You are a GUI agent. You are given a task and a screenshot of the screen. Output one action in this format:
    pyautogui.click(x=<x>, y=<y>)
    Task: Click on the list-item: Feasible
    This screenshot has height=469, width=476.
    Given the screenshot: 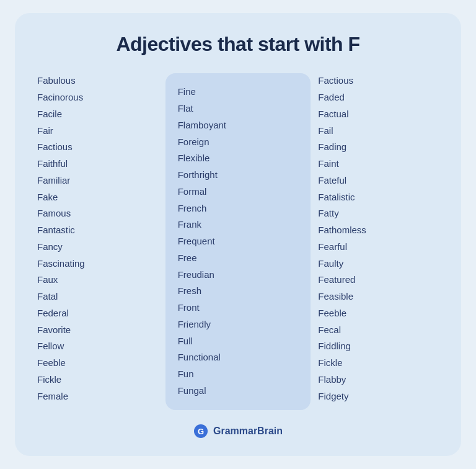 What is the action you would take?
    pyautogui.click(x=378, y=297)
    